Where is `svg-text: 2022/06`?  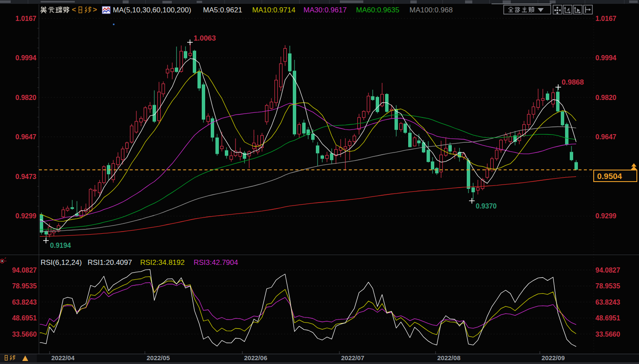
svg-text: 2022/06 is located at coordinates (256, 358).